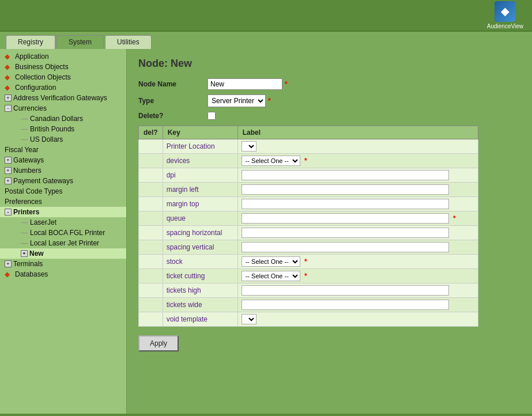  I want to click on dash-icon-2: —, so click(24, 129).